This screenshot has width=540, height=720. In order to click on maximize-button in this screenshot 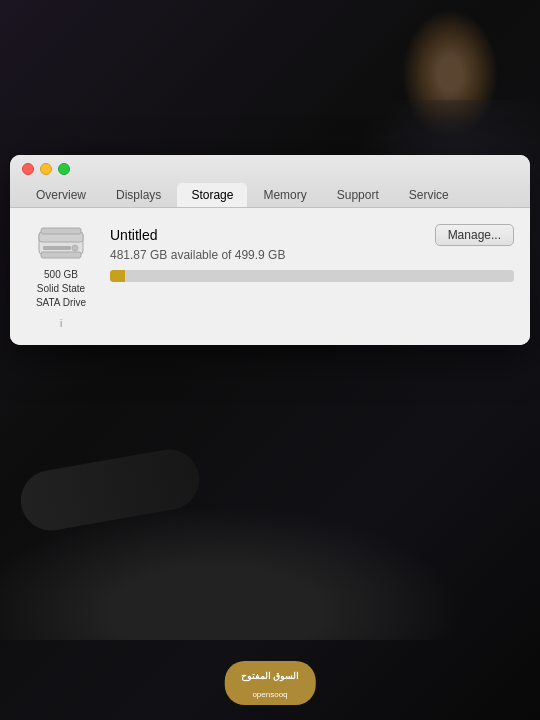, I will do `click(64, 169)`.